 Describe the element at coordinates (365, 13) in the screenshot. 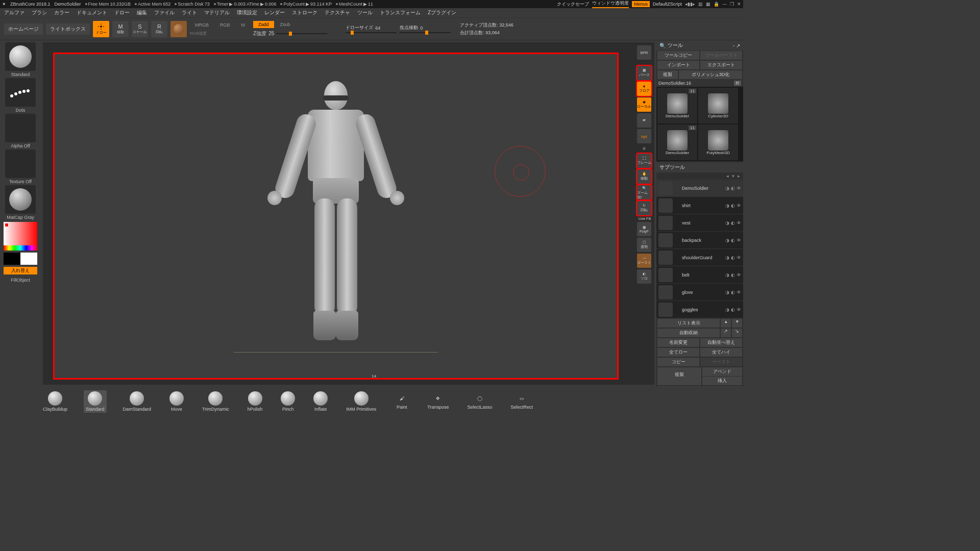

I see `menu-ツール: ツール` at that location.